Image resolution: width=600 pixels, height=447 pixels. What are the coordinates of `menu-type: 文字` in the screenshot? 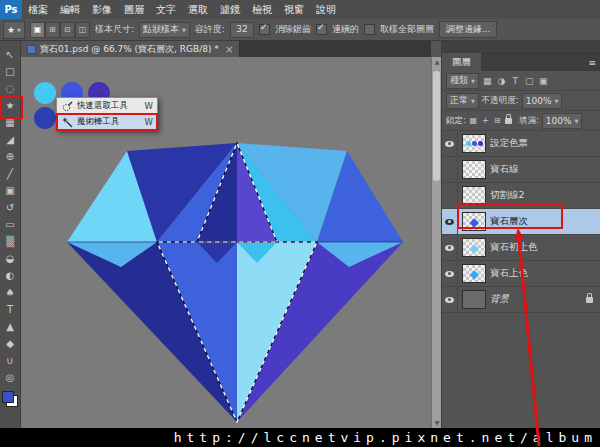 It's located at (166, 10).